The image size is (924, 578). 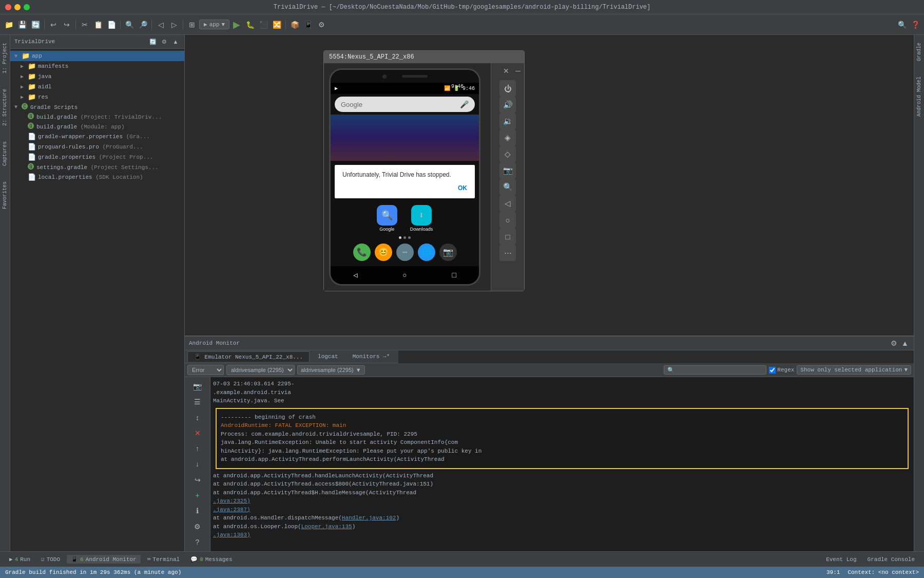 I want to click on log-info-icon-btn: ℹ, so click(x=198, y=511).